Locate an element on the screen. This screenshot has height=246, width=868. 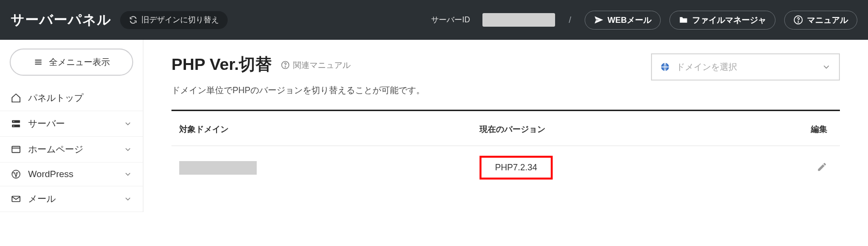
mail-icon is located at coordinates (16, 199).